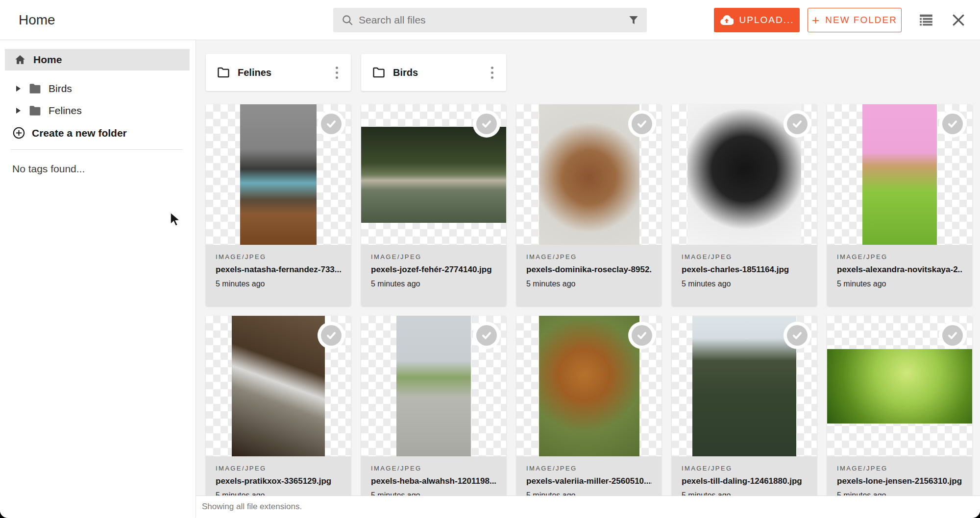  Describe the element at coordinates (727, 20) in the screenshot. I see `upload-cloud-icon` at that location.